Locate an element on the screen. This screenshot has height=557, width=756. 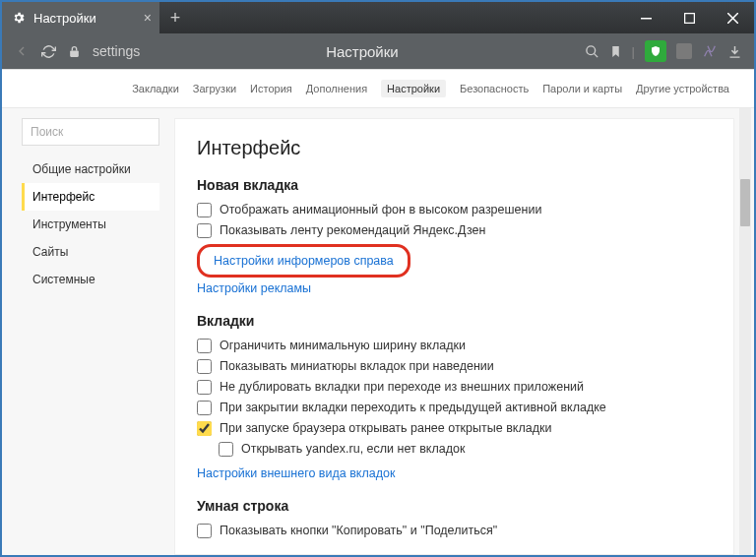
sidebar-item-interface: Интерфейс is located at coordinates (91, 197).